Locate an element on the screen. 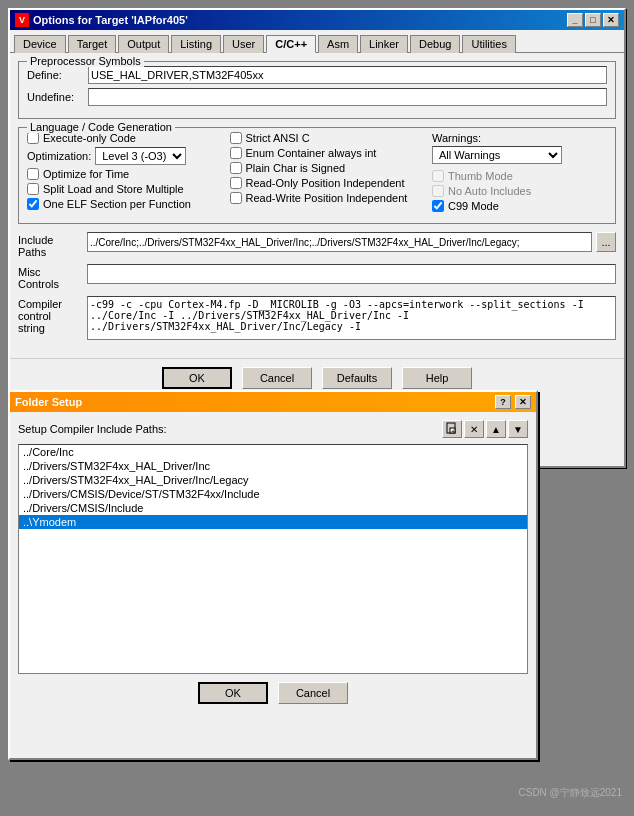  tab-cpp: C/C++ is located at coordinates (291, 44).